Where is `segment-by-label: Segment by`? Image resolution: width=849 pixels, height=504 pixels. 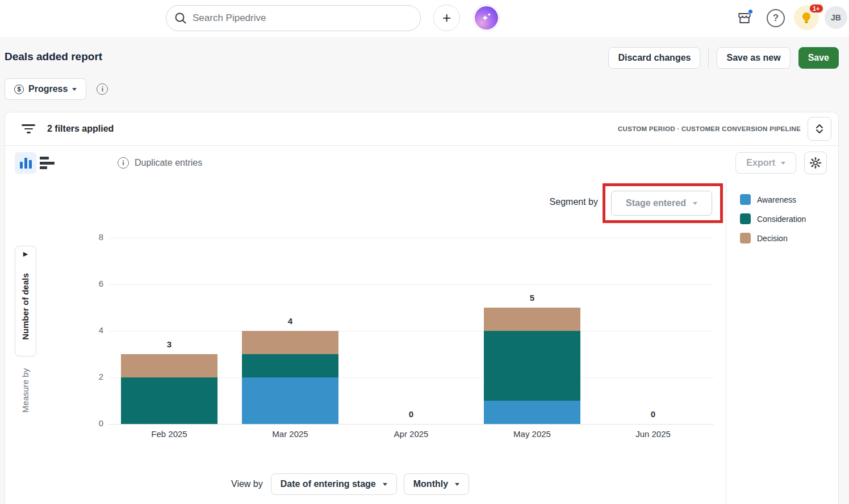
segment-by-label: Segment by is located at coordinates (536, 202).